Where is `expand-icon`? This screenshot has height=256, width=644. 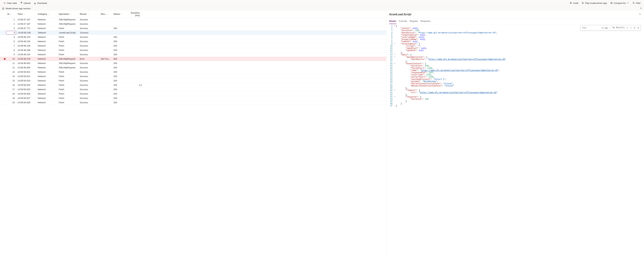
expand-icon is located at coordinates (640, 14).